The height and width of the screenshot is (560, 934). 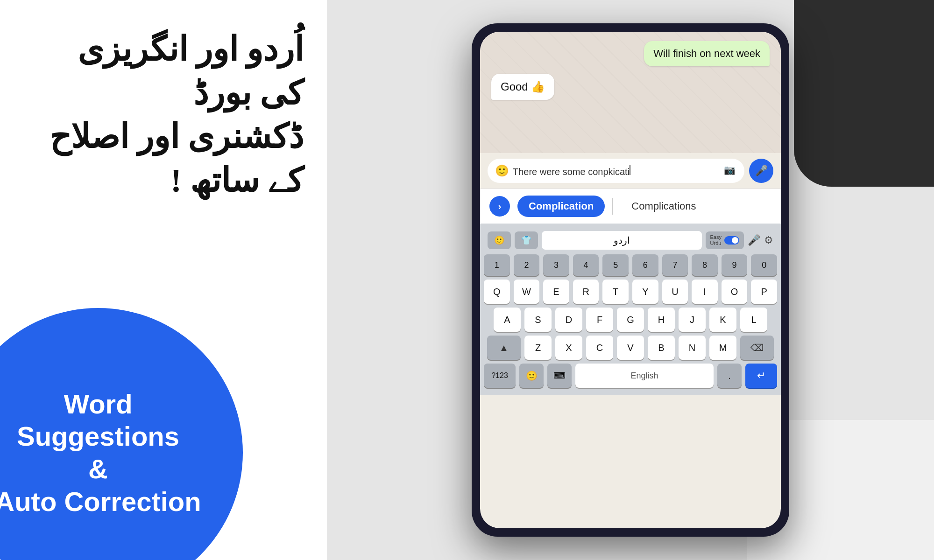 What do you see at coordinates (559, 376) in the screenshot?
I see `lang-key: ⌨` at bounding box center [559, 376].